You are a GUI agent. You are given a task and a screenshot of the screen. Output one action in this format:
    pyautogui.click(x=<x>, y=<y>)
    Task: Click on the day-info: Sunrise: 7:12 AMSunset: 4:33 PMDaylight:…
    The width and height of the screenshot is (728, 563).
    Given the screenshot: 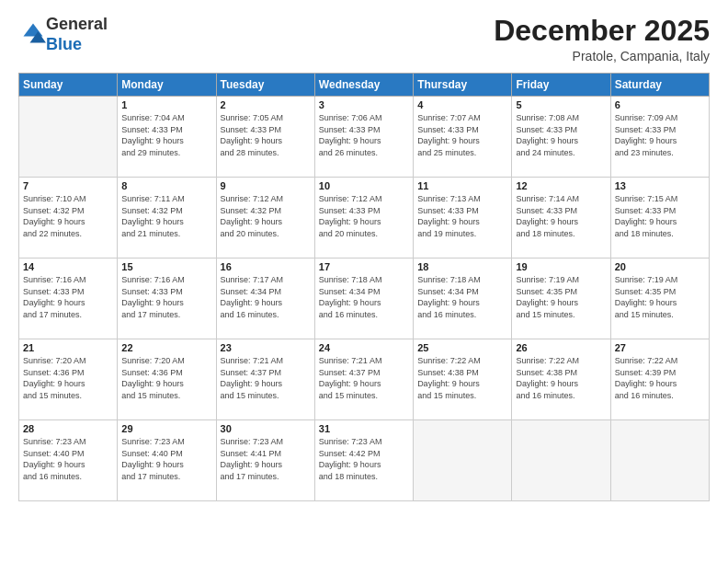 What is the action you would take?
    pyautogui.click(x=364, y=216)
    